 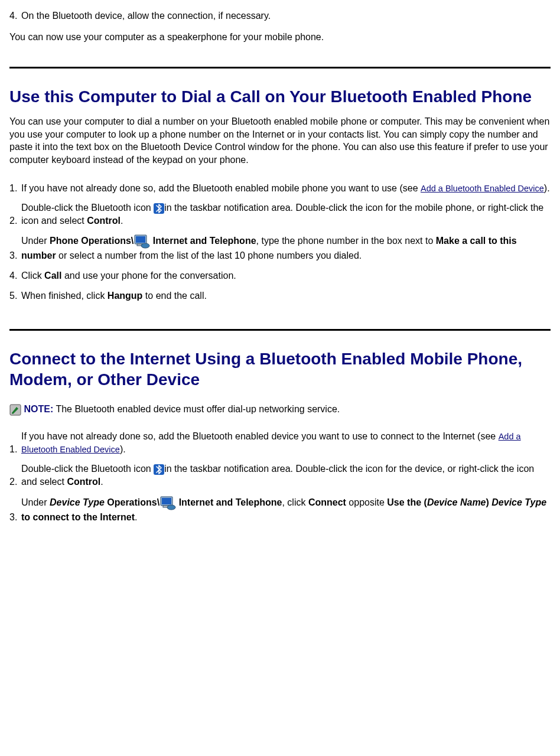 What do you see at coordinates (175, 295) in the screenshot?
I see `text-fragment: to end the call.` at bounding box center [175, 295].